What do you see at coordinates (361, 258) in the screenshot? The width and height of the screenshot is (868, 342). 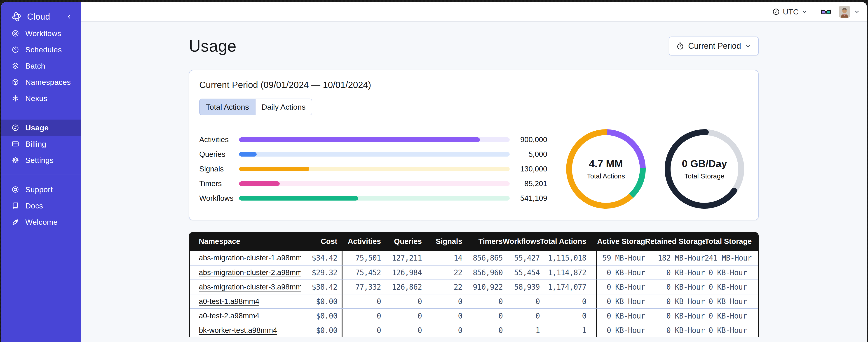 I see `activities-cell: 75,501` at bounding box center [361, 258].